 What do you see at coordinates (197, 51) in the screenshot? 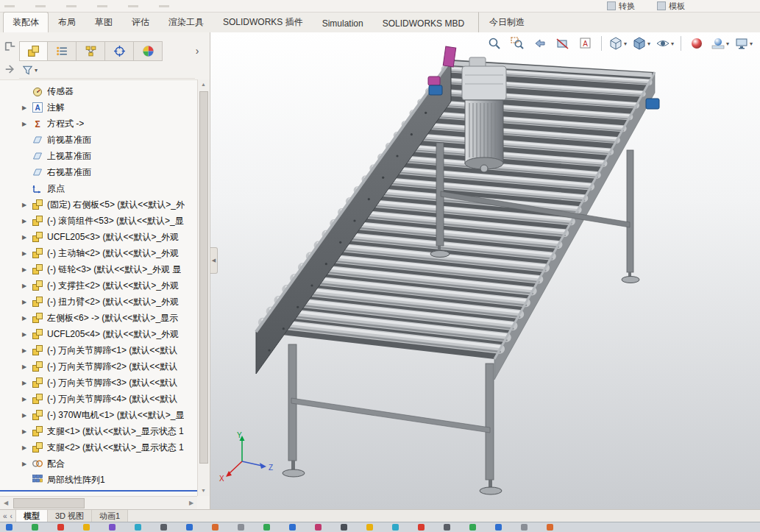
I see `panel-expand-arrow: ›` at bounding box center [197, 51].